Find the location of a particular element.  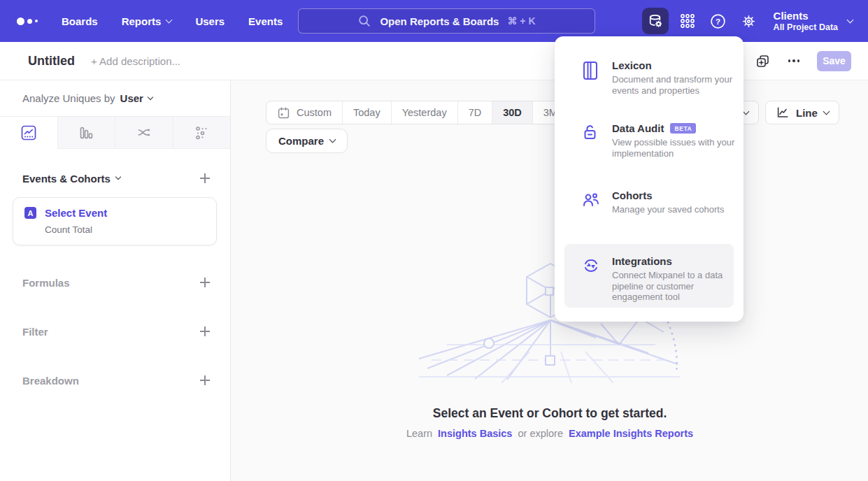

flow-icon is located at coordinates (144, 133).